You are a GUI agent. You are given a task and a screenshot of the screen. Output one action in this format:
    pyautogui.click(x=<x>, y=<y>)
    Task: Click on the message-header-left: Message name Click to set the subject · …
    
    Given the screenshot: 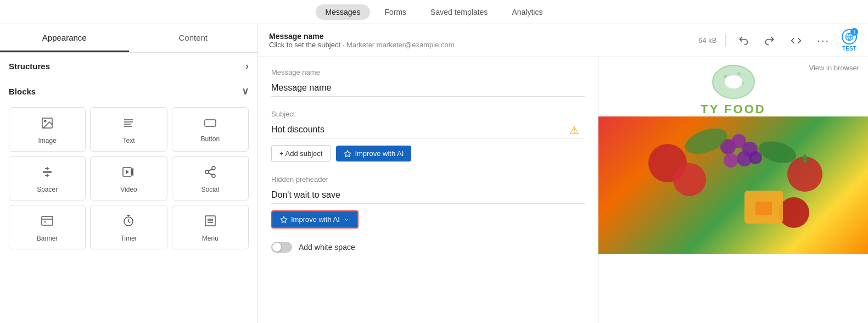 What is the action you would take?
    pyautogui.click(x=362, y=41)
    